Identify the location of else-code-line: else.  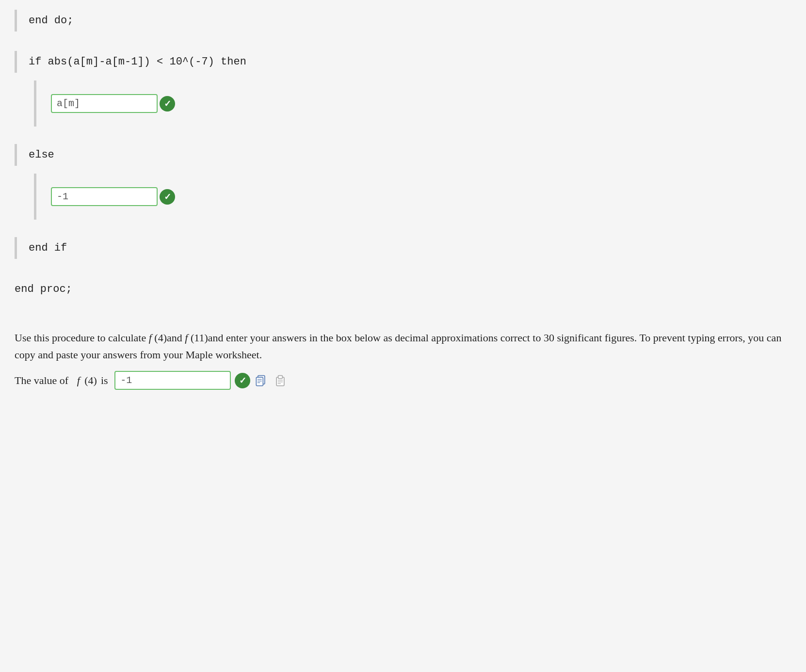
(404, 155).